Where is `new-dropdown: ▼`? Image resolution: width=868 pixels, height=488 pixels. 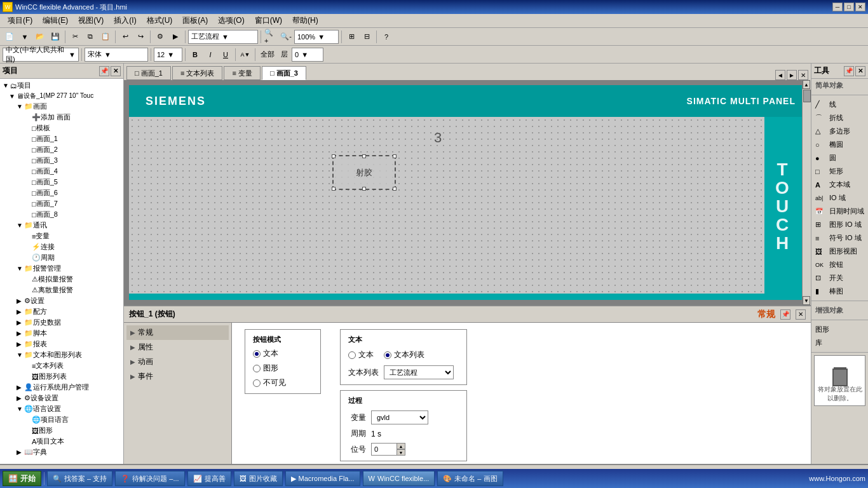 new-dropdown: ▼ is located at coordinates (25, 37).